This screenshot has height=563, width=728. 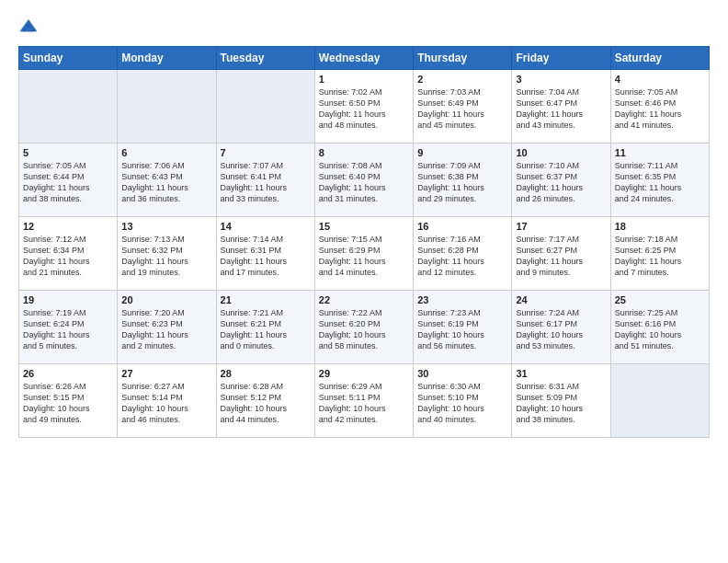 I want to click on day-number: 27, so click(x=166, y=373).